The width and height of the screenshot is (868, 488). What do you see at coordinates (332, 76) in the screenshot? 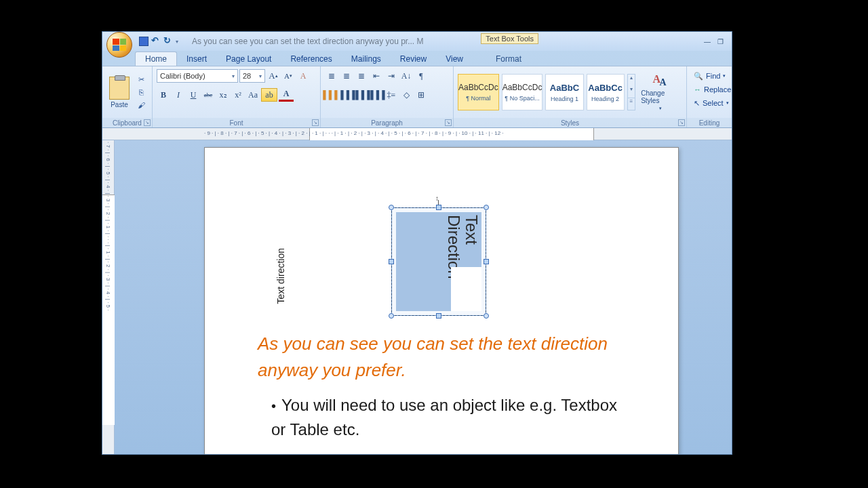
I see `bullets-button: ≣` at bounding box center [332, 76].